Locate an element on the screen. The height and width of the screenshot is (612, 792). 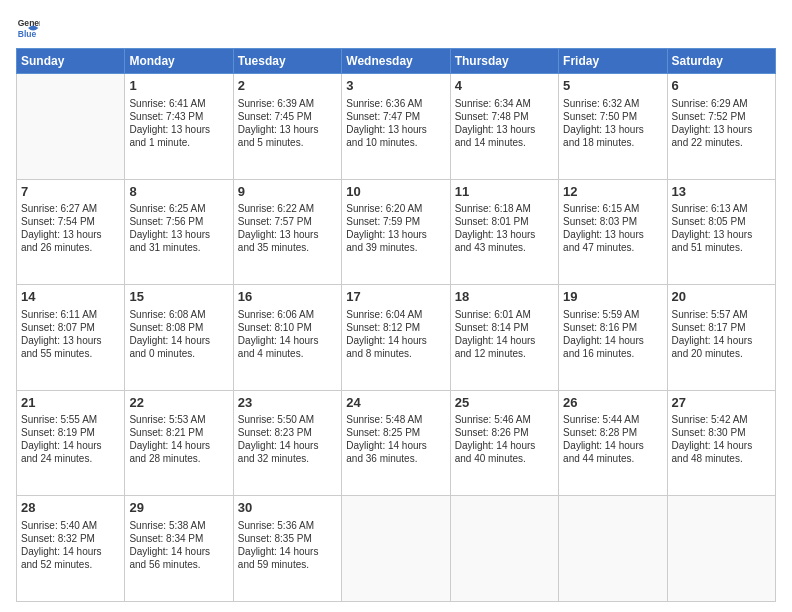
day-number: 30 is located at coordinates (288, 508).